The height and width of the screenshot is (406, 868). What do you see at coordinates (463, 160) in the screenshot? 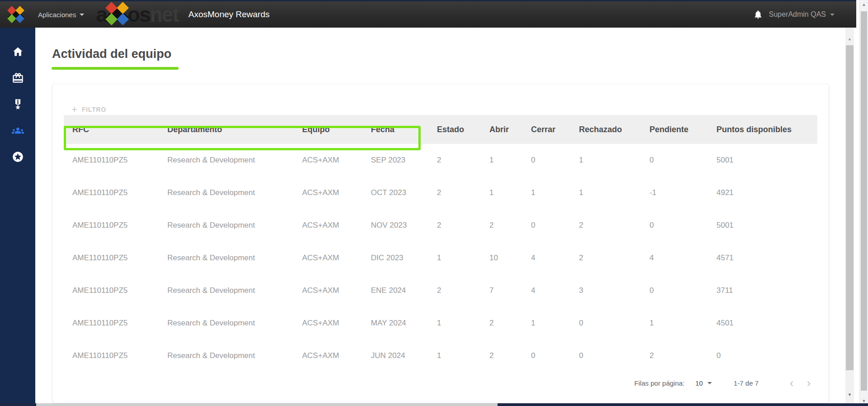
I see `cell-estado: 2` at bounding box center [463, 160].